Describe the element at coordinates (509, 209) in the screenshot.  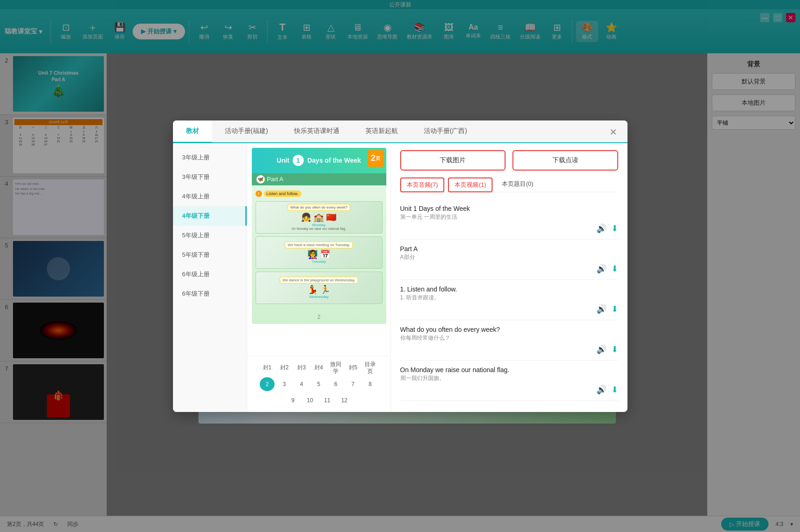
I see `audio-title-1: Unit 1 Days of the Week` at that location.